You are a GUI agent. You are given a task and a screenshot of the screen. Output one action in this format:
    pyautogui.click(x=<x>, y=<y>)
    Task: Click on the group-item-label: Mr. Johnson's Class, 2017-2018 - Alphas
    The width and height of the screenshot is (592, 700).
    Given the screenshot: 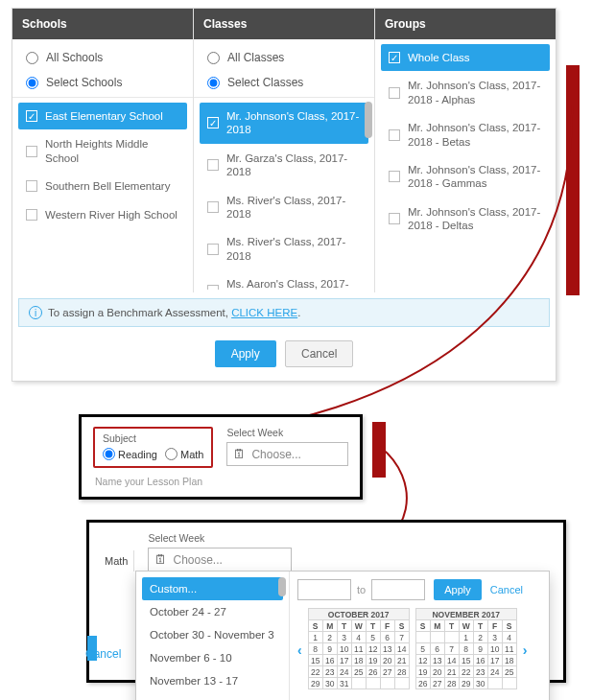 What is the action you would take?
    pyautogui.click(x=475, y=92)
    